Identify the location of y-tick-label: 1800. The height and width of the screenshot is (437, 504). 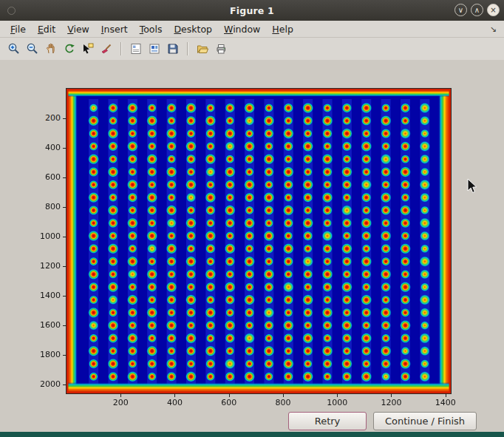
(46, 355).